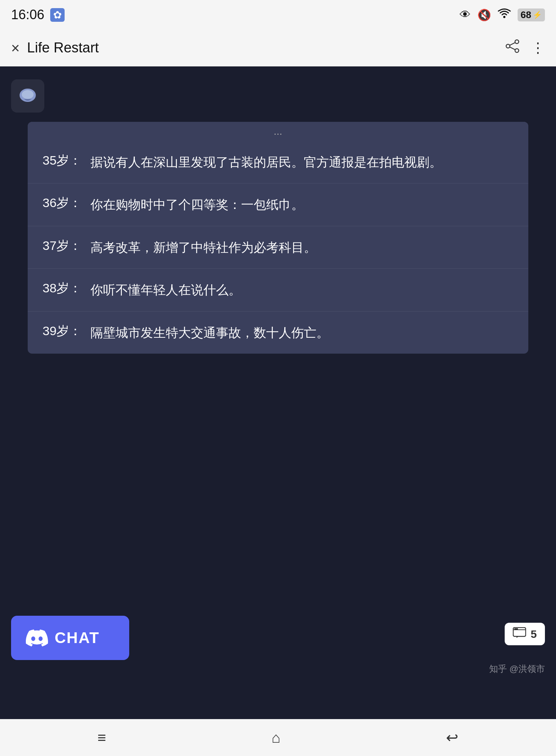  I want to click on app-logo, so click(28, 96).